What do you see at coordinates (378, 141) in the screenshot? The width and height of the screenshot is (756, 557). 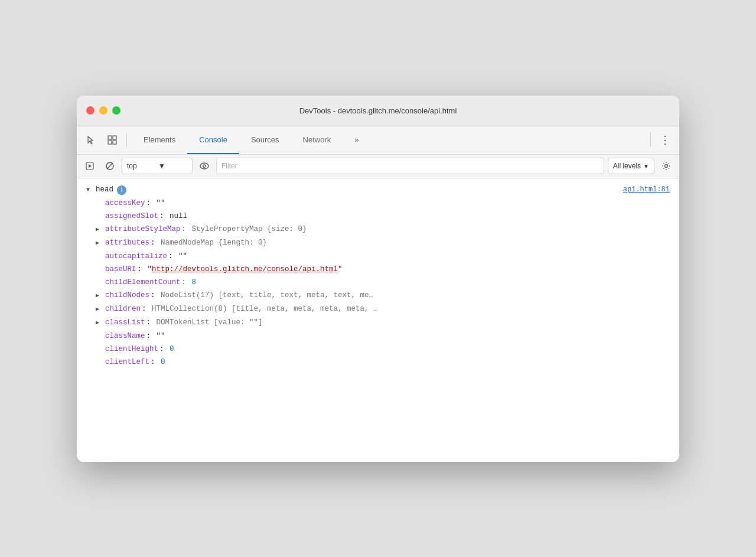 I see `main-toolbar: Elements Console Sources Network » ⋮` at bounding box center [378, 141].